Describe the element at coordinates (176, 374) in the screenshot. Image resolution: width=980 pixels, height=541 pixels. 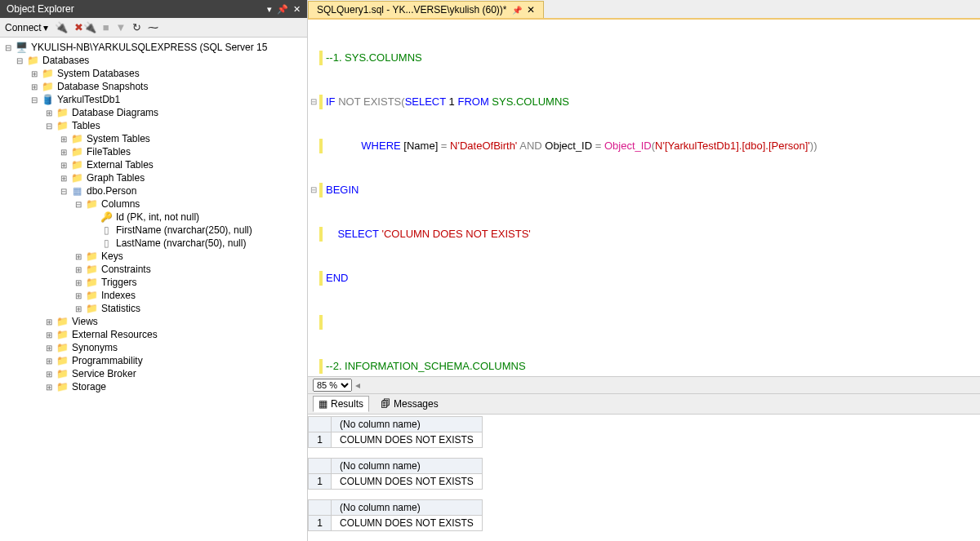
I see `tree-servicebroker: ⊞📁Service Broker` at that location.